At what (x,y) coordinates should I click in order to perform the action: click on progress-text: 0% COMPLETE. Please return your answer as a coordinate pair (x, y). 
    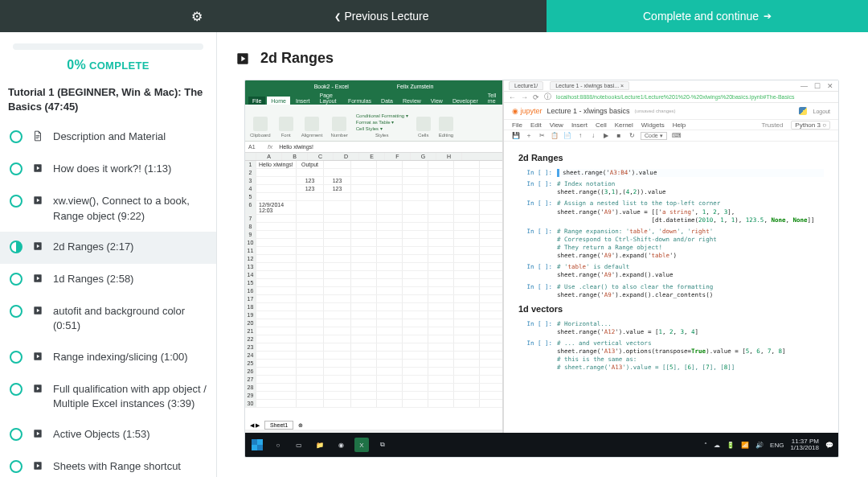
    Looking at the image, I should click on (108, 65).